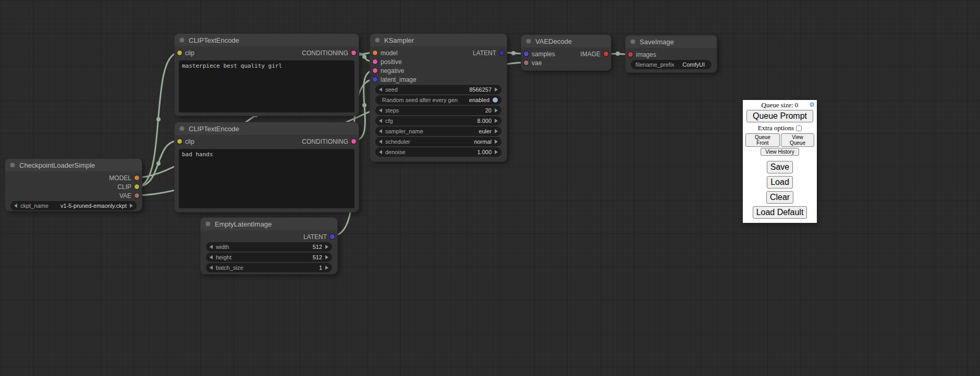 The height and width of the screenshot is (376, 980). Describe the element at coordinates (438, 142) in the screenshot. I see `widget-scheduler: scheduler normal` at that location.